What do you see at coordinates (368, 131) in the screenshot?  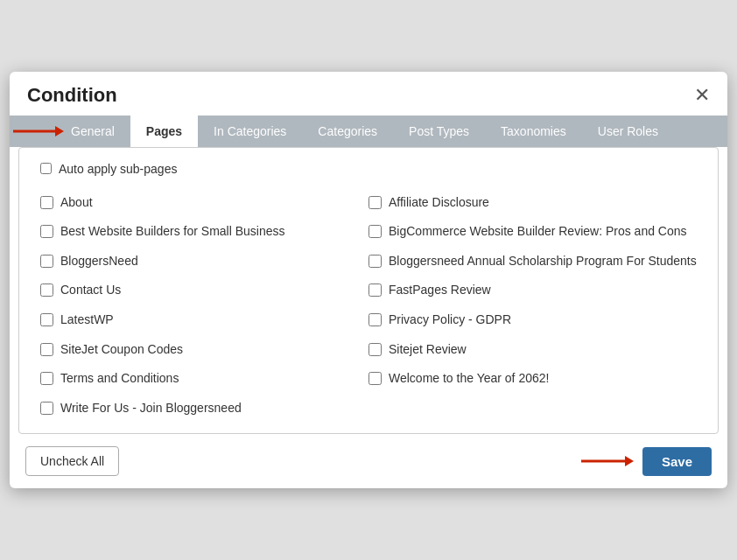 I see `tabs-bar: General Pages In Categories Categories P…` at bounding box center [368, 131].